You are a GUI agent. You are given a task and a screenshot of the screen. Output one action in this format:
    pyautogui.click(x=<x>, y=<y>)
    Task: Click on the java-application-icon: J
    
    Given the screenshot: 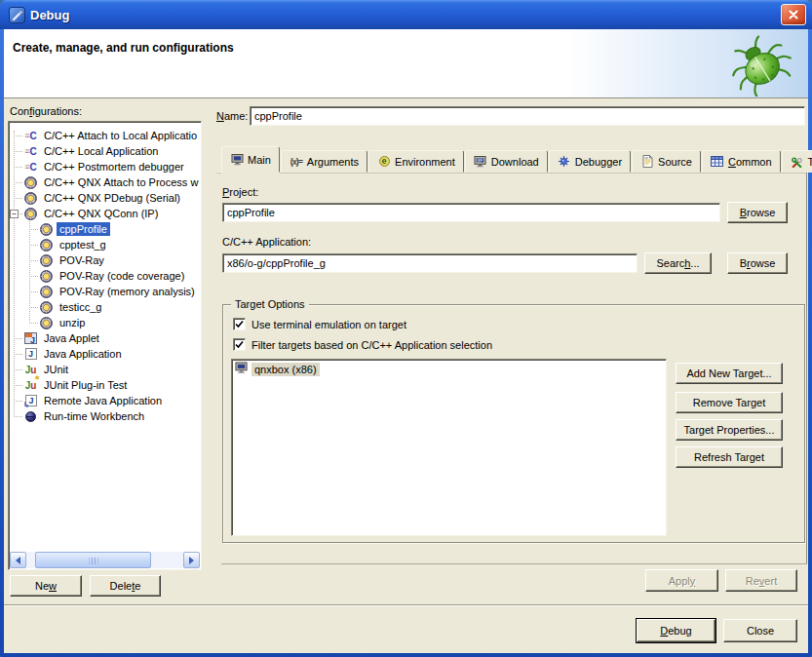 What is the action you would take?
    pyautogui.click(x=31, y=354)
    